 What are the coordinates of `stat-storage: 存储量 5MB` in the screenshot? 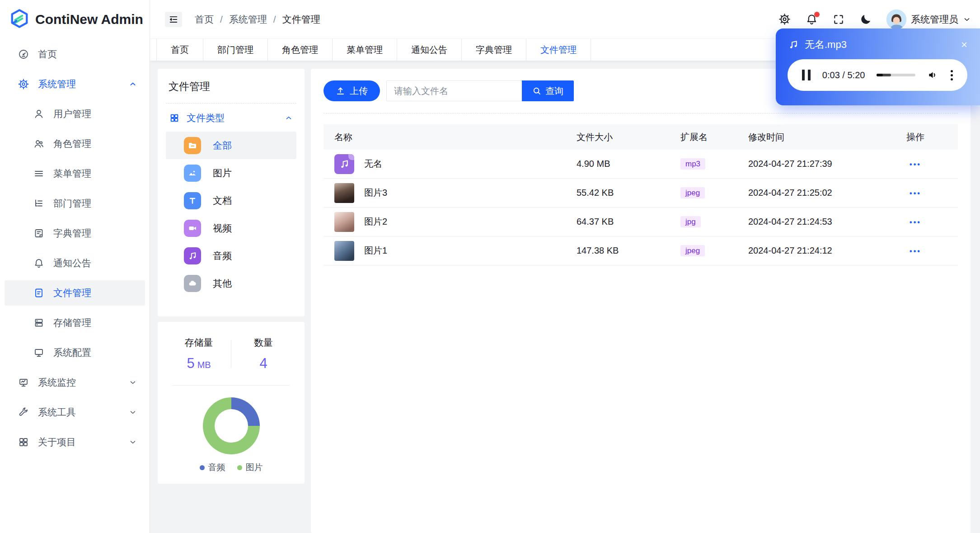 It's located at (199, 354).